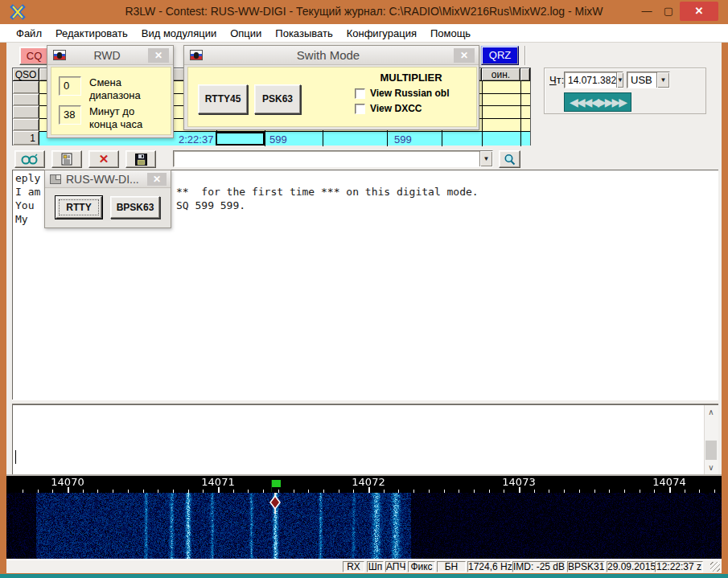  Describe the element at coordinates (668, 11) in the screenshot. I see `maximize-button: ▢` at that location.